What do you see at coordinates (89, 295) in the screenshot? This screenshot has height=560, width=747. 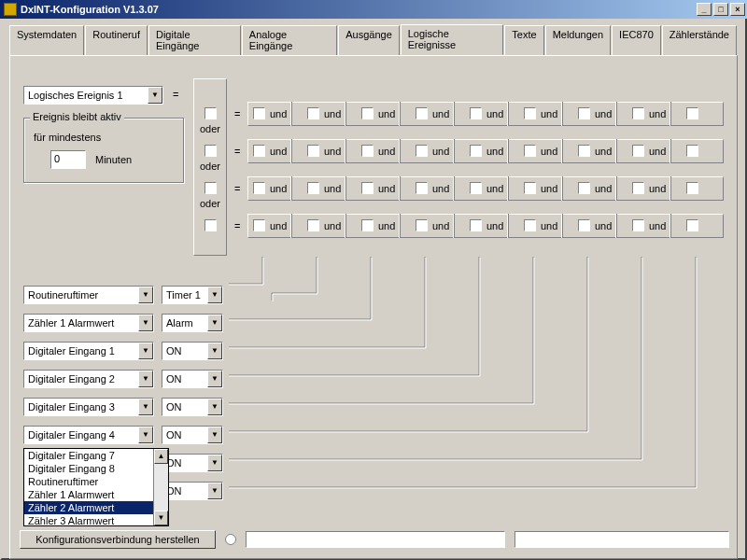 I see `source-type-select: Routineruftimer▼` at bounding box center [89, 295].